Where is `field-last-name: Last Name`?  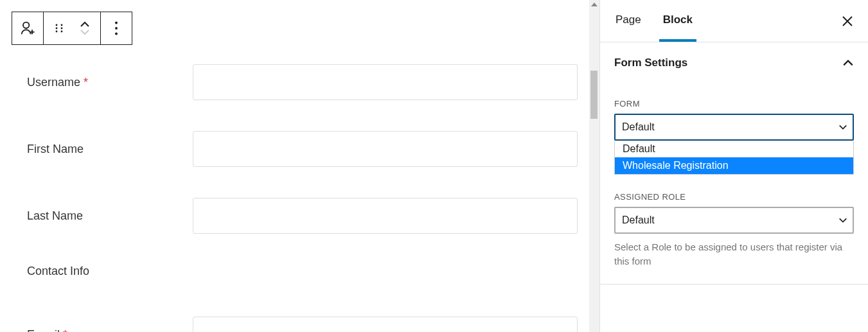 field-last-name: Last Name is located at coordinates (302, 216).